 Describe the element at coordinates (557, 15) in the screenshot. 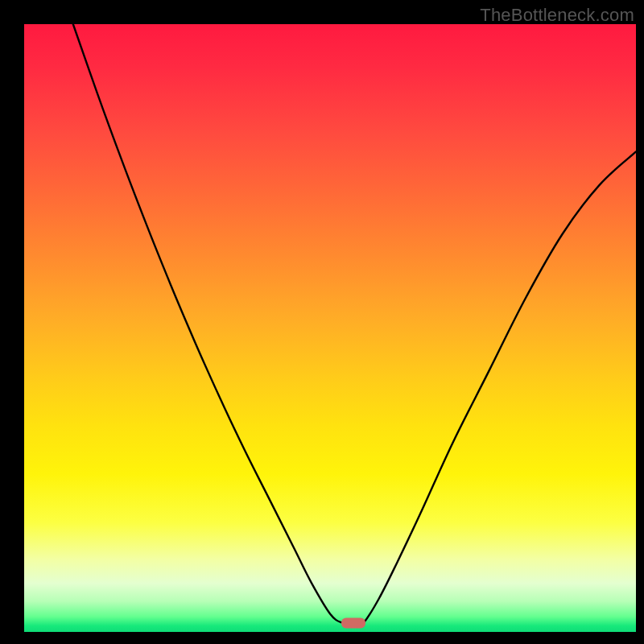

I see `watermark-text: TheBottleneck.com` at that location.